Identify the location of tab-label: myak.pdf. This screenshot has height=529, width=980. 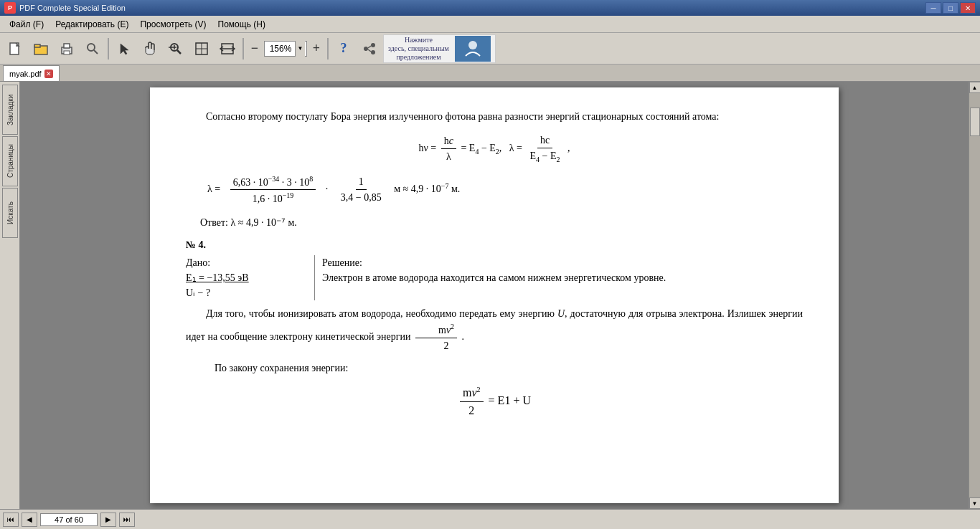
(26, 74).